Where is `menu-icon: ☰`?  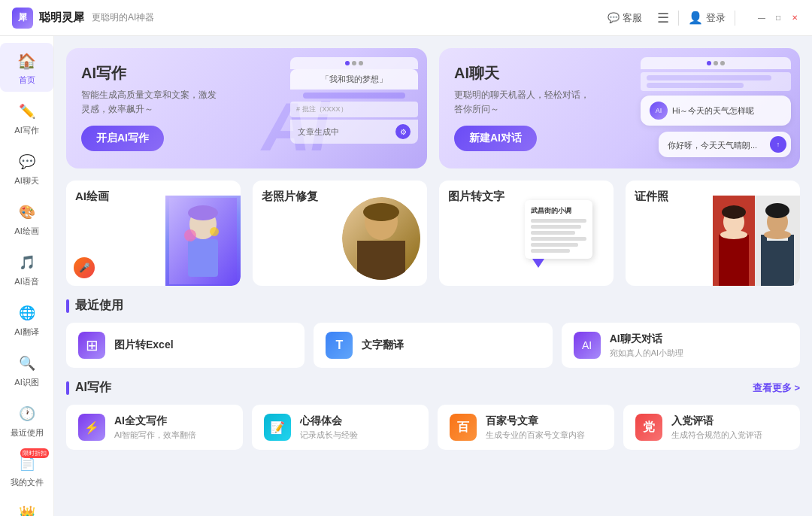 menu-icon: ☰ is located at coordinates (663, 18).